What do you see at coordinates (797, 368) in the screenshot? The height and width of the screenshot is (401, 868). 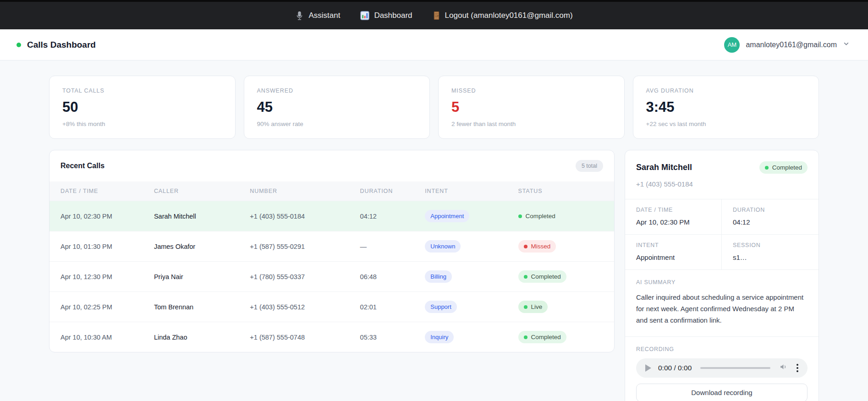 I see `audio-menu-icon` at bounding box center [797, 368].